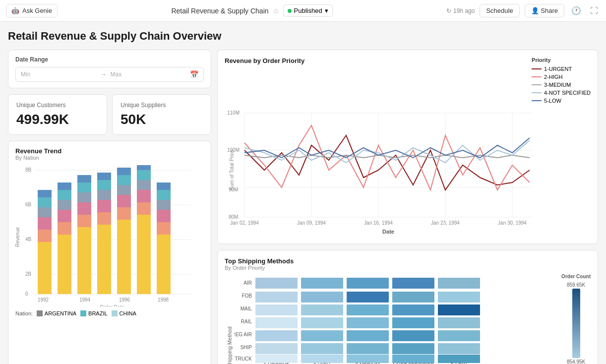 The image size is (606, 364). What do you see at coordinates (326, 11) in the screenshot?
I see `chevron-down-icon: ▾` at bounding box center [326, 11].